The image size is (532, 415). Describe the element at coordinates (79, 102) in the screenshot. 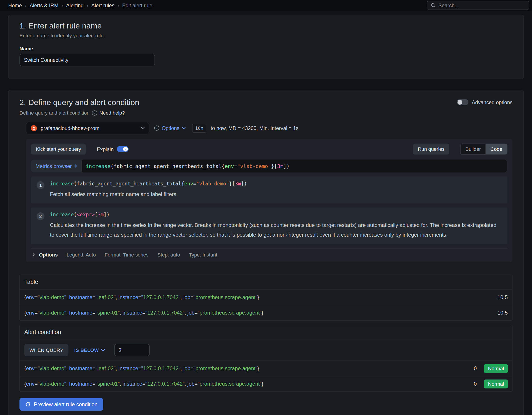

I see `step2-title: 2. Define query and alert condition` at that location.